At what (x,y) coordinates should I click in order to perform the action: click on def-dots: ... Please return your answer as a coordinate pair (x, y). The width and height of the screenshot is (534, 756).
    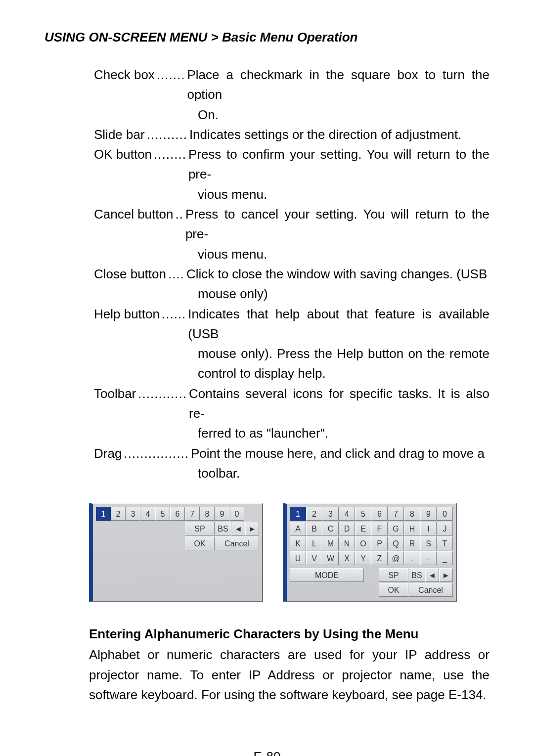
    Looking at the image, I should click on (179, 214).